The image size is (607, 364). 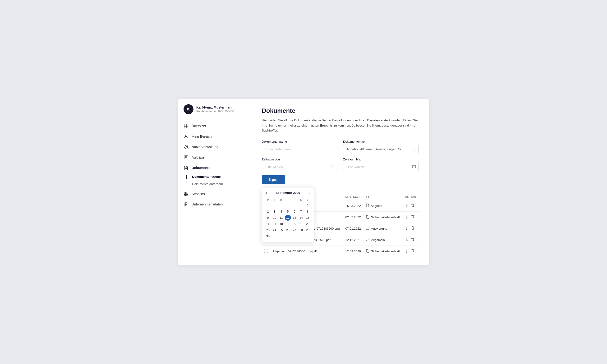 I want to click on cal-day-26: 26, so click(x=288, y=230).